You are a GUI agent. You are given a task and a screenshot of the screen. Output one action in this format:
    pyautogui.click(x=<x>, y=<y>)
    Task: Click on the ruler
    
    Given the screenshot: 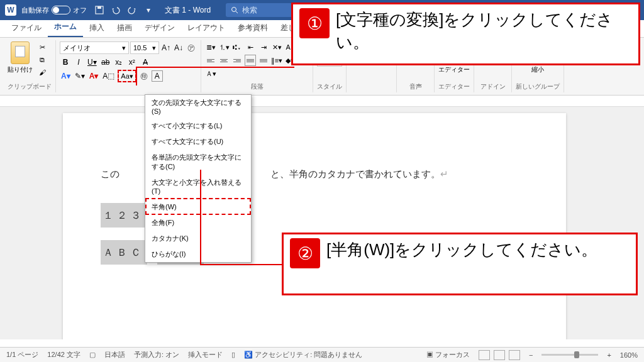 What is the action you would take?
    pyautogui.click(x=322, y=101)
    